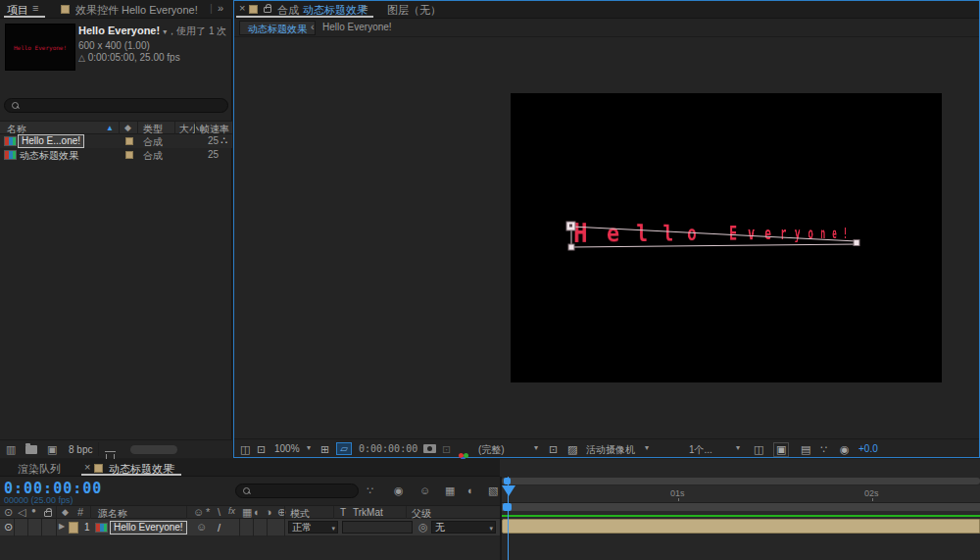  What do you see at coordinates (31, 449) in the screenshot?
I see `new-folder-icon` at bounding box center [31, 449].